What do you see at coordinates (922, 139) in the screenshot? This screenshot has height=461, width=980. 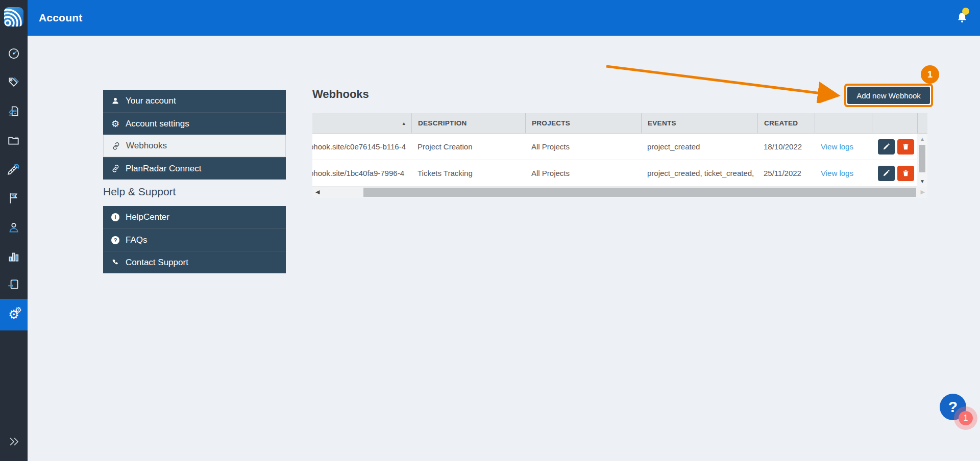 I see `scroll-up-icon: ▲` at bounding box center [922, 139].